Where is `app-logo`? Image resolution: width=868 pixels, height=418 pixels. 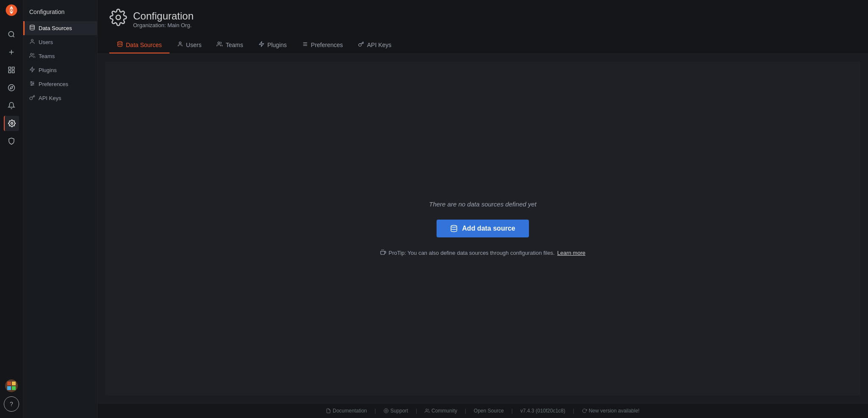
app-logo is located at coordinates (11, 11).